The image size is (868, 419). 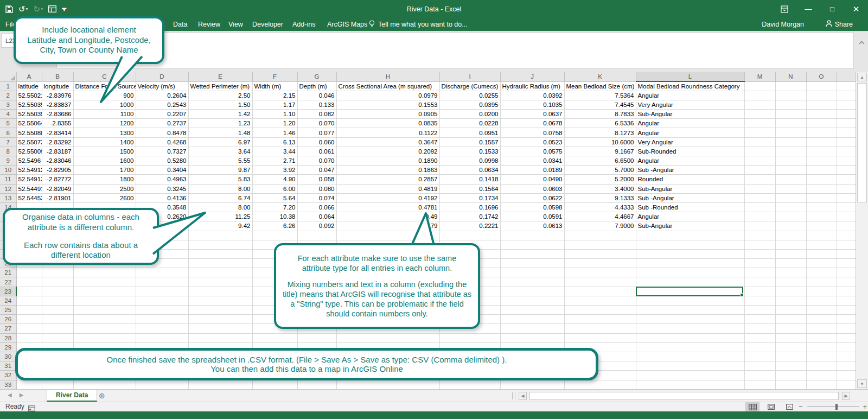 What do you see at coordinates (470, 96) in the screenshot?
I see `cell-I2: 0.0255` at bounding box center [470, 96].